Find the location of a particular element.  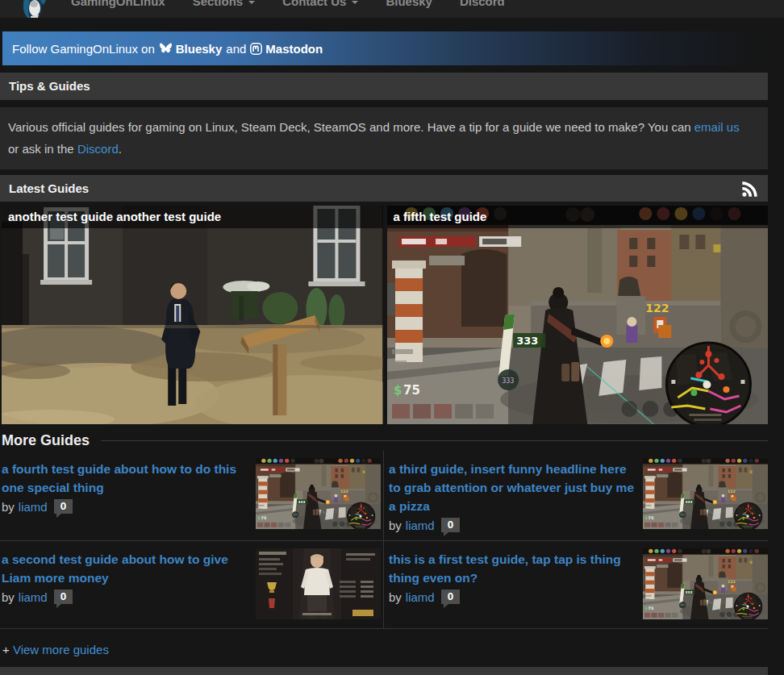

description-text: . is located at coordinates (120, 148).